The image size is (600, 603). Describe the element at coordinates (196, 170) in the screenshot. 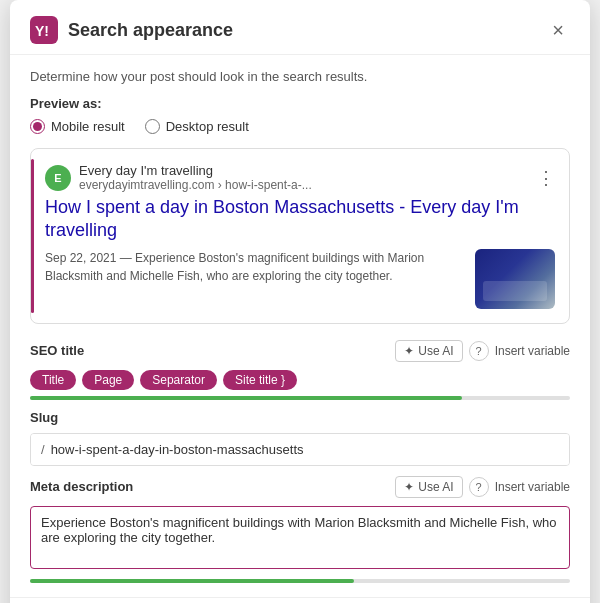

I see `site-name: Every day I'm travelling` at that location.